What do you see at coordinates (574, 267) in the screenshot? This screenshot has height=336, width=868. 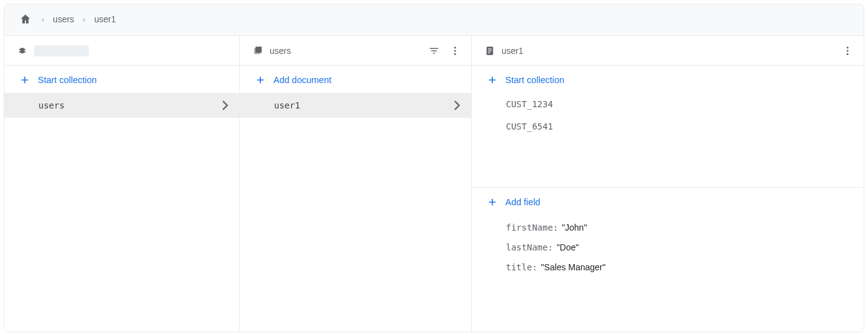 I see `field-value: "Sales Manager"` at bounding box center [574, 267].